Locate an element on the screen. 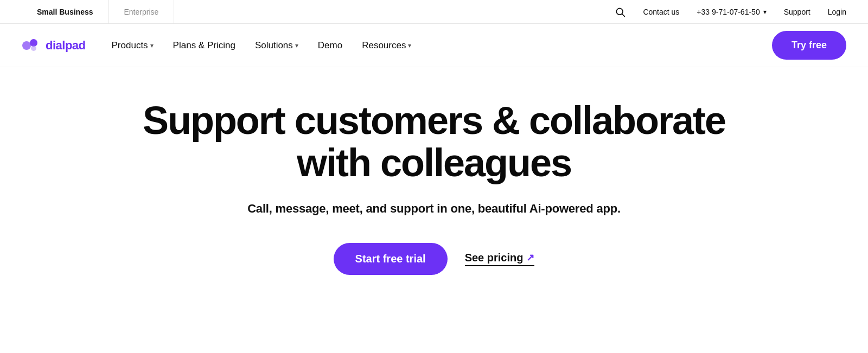 The width and height of the screenshot is (868, 353). logo: dialpad is located at coordinates (54, 46).